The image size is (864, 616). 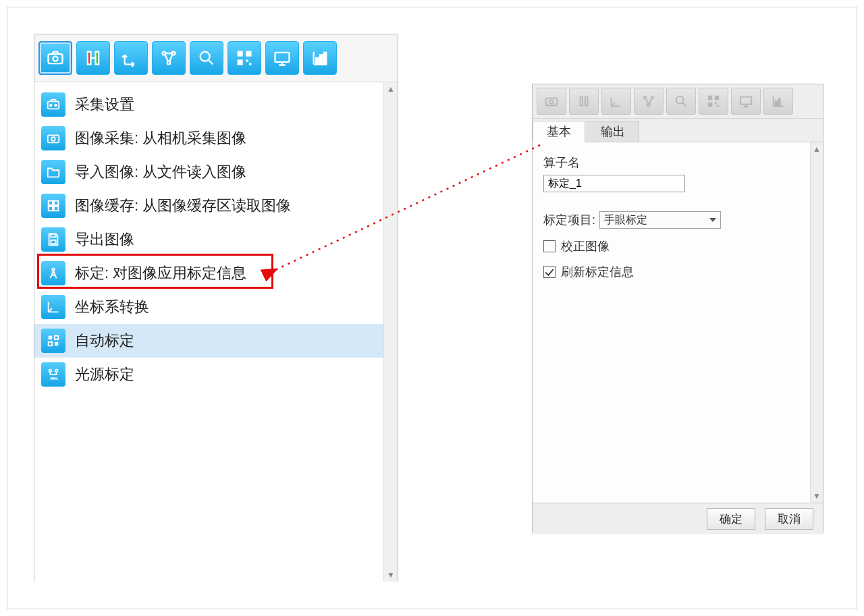 What do you see at coordinates (216, 341) in the screenshot?
I see `list-item-auto-calib: 自动标定` at bounding box center [216, 341].